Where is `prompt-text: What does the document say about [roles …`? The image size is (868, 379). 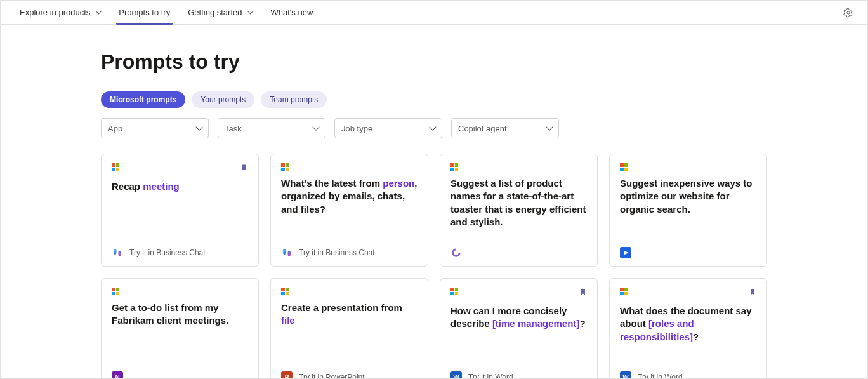 prompt-text: What does the document say about [roles … is located at coordinates (688, 324).